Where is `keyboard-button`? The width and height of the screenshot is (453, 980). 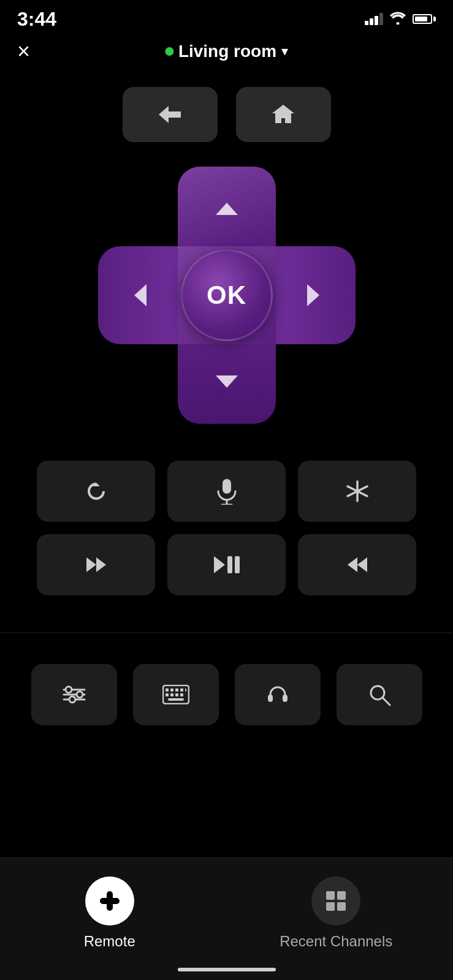 keyboard-button is located at coordinates (176, 695).